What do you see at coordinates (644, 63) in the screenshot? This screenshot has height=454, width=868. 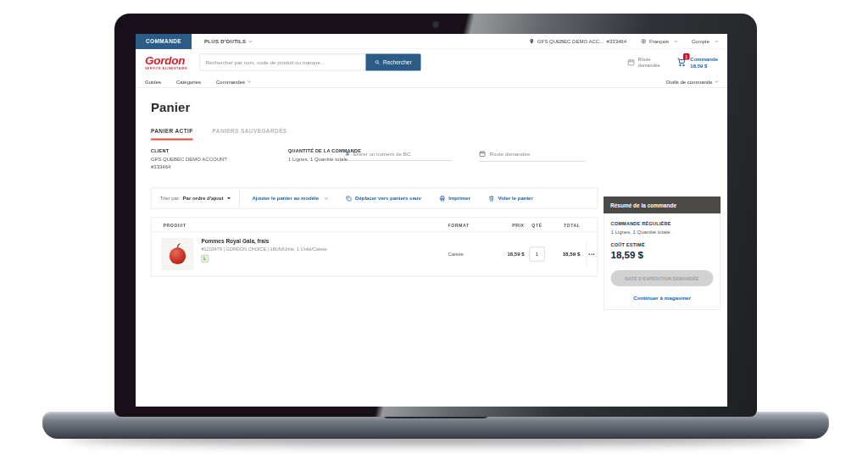 I see `route-demandee-button: Routedemandée` at bounding box center [644, 63].